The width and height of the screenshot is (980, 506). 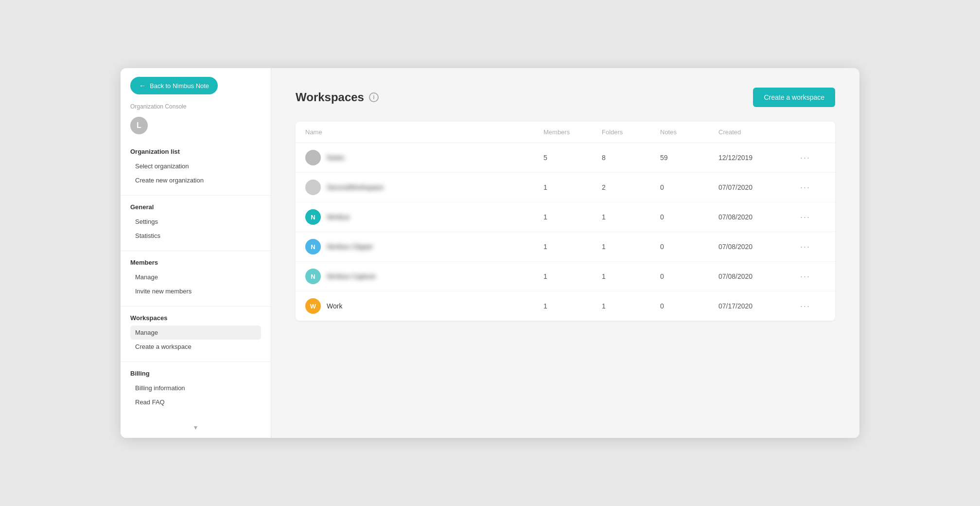 I want to click on sidebar-item-create-a-workspace: Create a workspace, so click(x=195, y=346).